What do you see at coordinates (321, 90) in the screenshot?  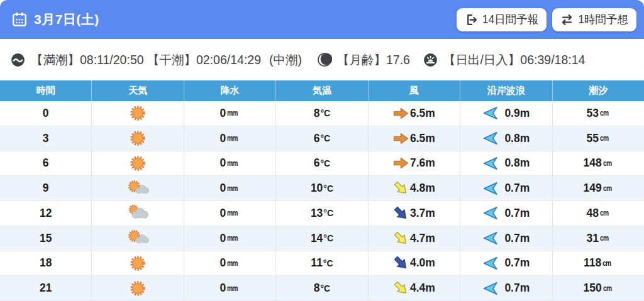 I see `column-header-3: 気温` at bounding box center [321, 90].